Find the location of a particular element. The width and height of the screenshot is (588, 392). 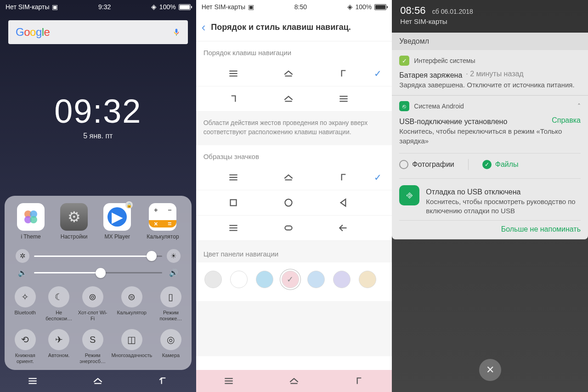

quick-toggles: ✧Bluetooth ☾Не беспокои… ⊚Хот-спот Wi-Fi… is located at coordinates (98, 325).